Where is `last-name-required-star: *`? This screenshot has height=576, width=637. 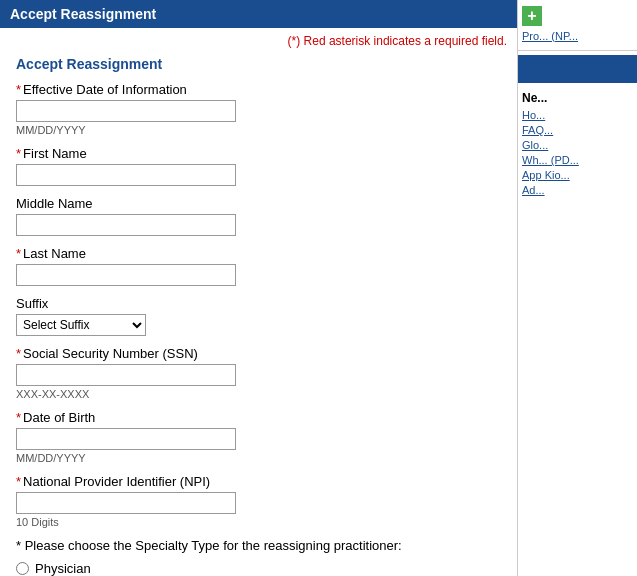 last-name-required-star: * is located at coordinates (18, 254).